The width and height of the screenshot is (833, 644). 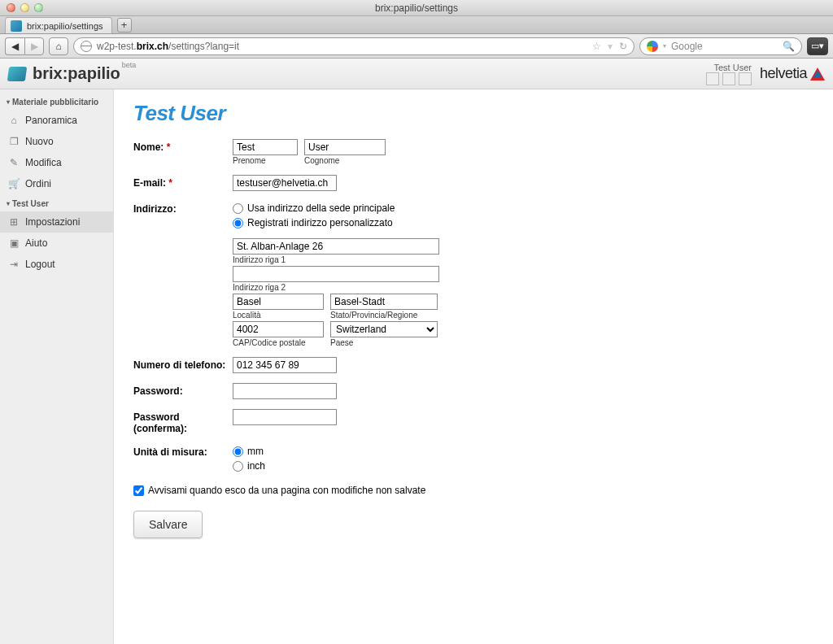 I want to click on unit-radio-inch, so click(x=238, y=467).